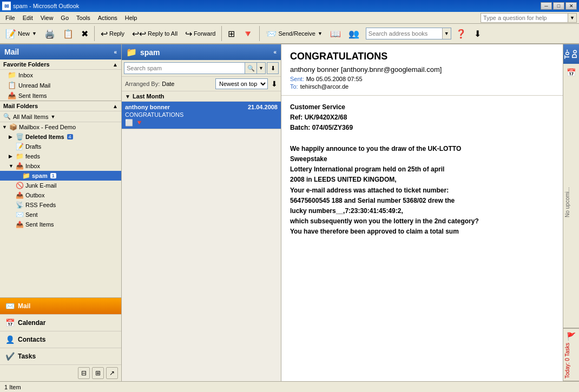 The width and height of the screenshot is (579, 392). What do you see at coordinates (128, 96) in the screenshot?
I see `group-expand-icon: ▼` at bounding box center [128, 96].